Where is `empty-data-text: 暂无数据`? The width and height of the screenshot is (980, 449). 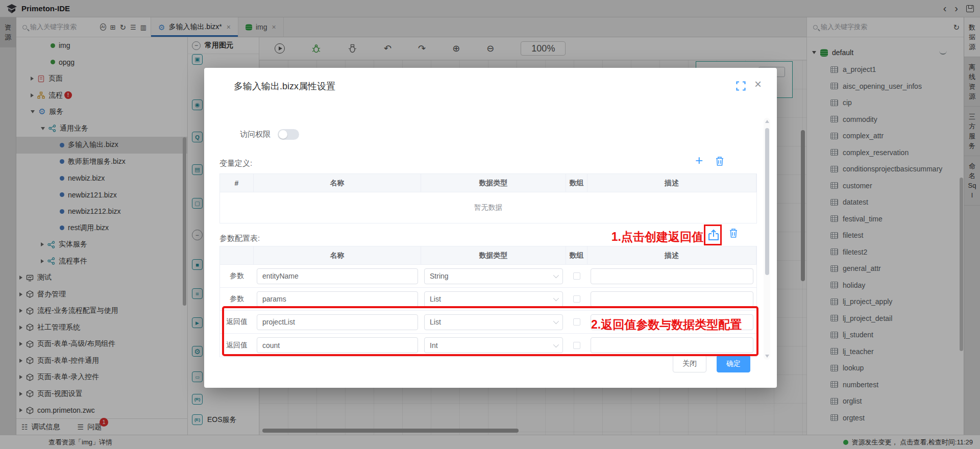
empty-data-text: 暂无数据 is located at coordinates (488, 208).